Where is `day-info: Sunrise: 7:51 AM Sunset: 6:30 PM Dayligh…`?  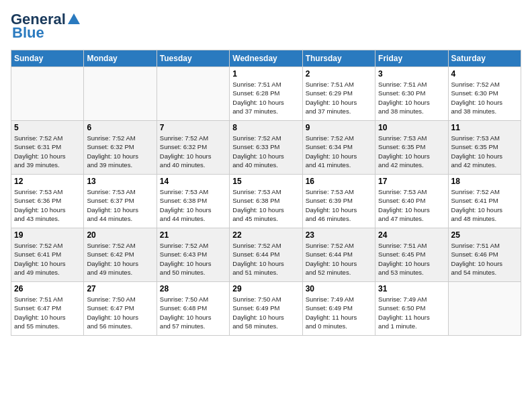 day-info: Sunrise: 7:51 AM Sunset: 6:30 PM Dayligh… is located at coordinates (411, 98).